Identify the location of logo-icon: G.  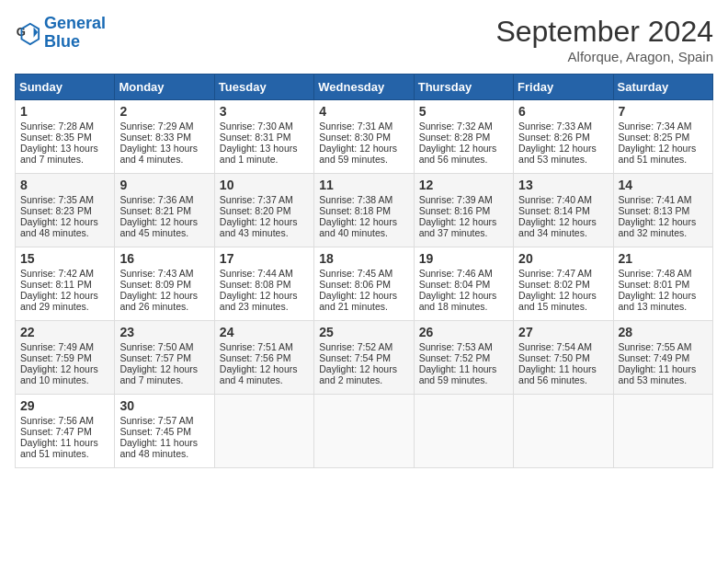
(28, 33).